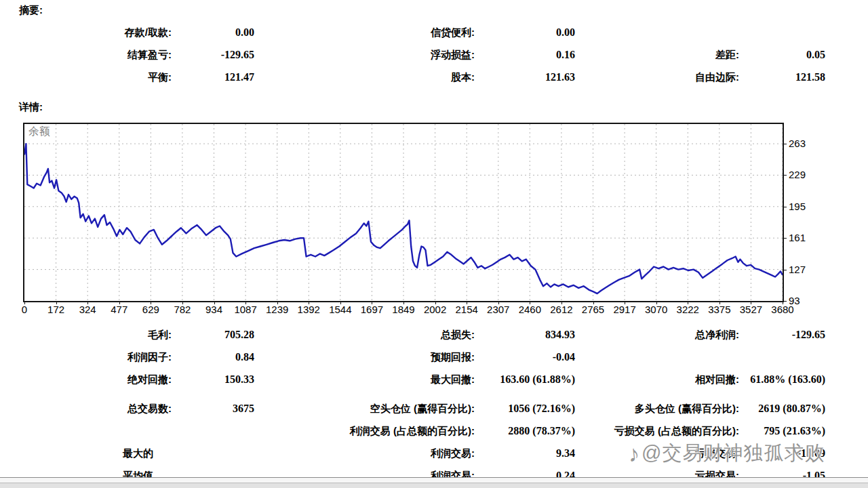 The height and width of the screenshot is (488, 868). Describe the element at coordinates (648, 335) in the screenshot. I see `stat-label: 总净利润:` at that location.